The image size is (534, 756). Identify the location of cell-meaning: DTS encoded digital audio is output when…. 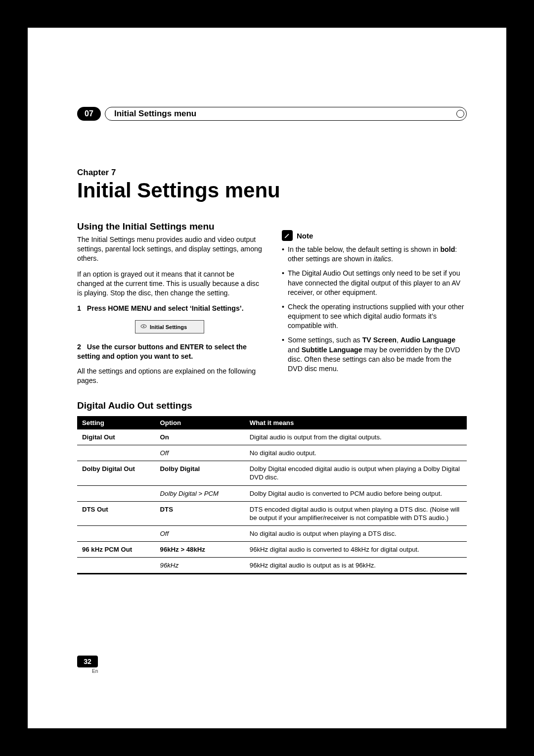
(356, 514).